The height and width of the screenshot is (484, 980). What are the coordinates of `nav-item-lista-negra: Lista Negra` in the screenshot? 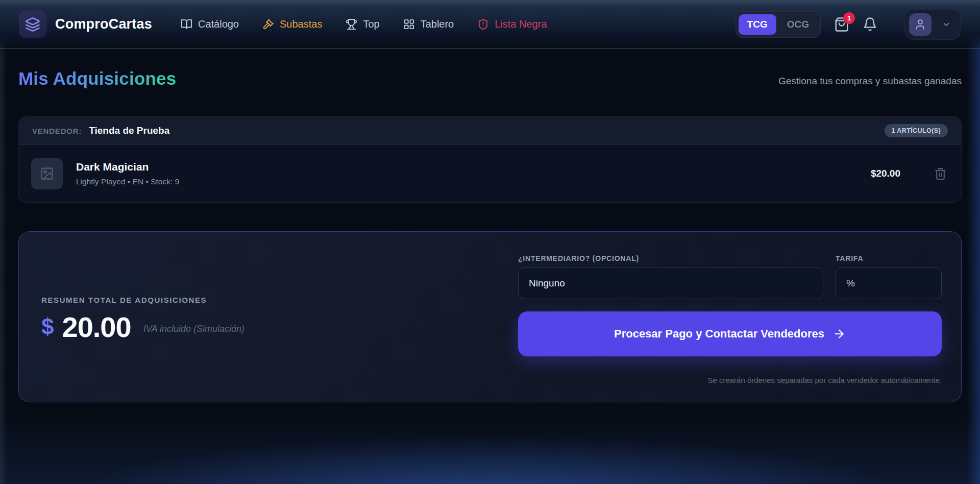 It's located at (512, 25).